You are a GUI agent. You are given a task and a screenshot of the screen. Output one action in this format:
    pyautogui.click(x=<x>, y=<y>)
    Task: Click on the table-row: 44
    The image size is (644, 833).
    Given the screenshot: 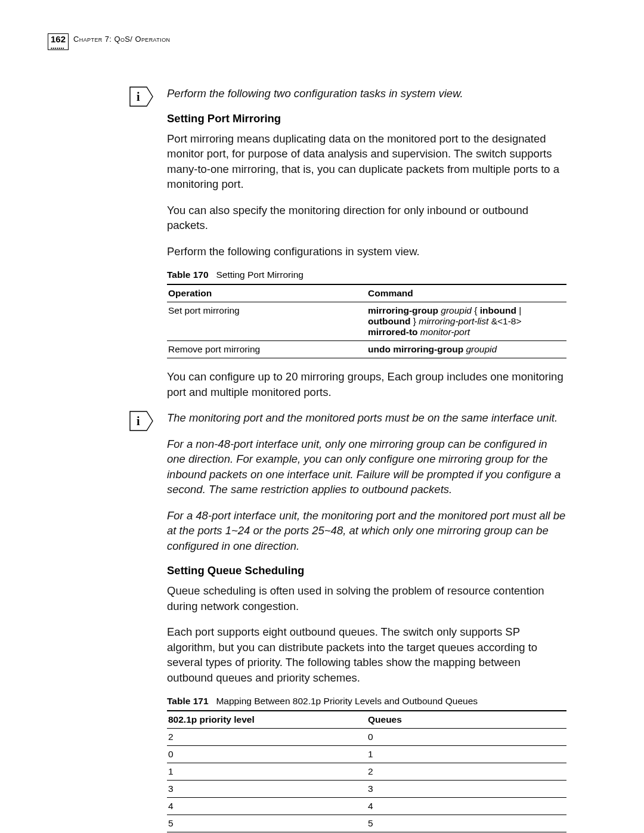 What is the action you would take?
    pyautogui.click(x=367, y=806)
    